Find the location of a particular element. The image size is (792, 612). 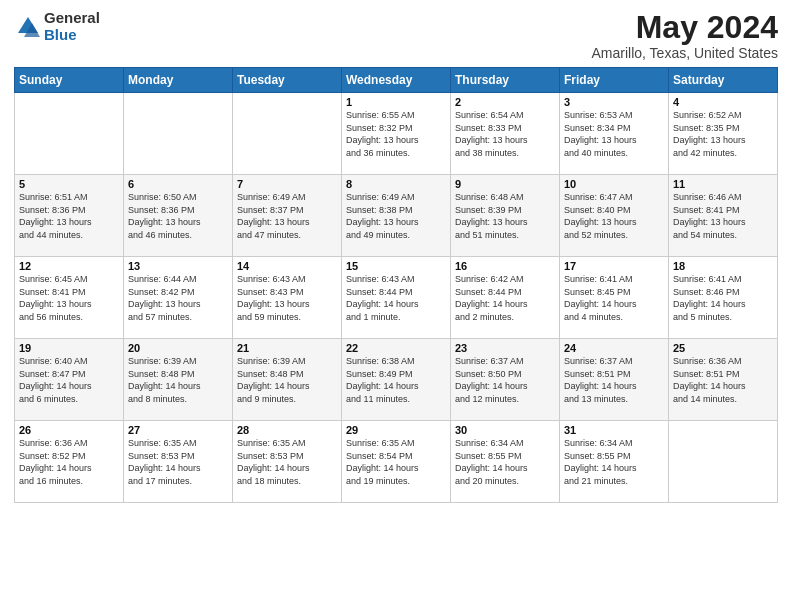

calendar-cell: 20Sunrise: 6:39 AM Sunset: 8:48 PM Dayli… is located at coordinates (178, 380).